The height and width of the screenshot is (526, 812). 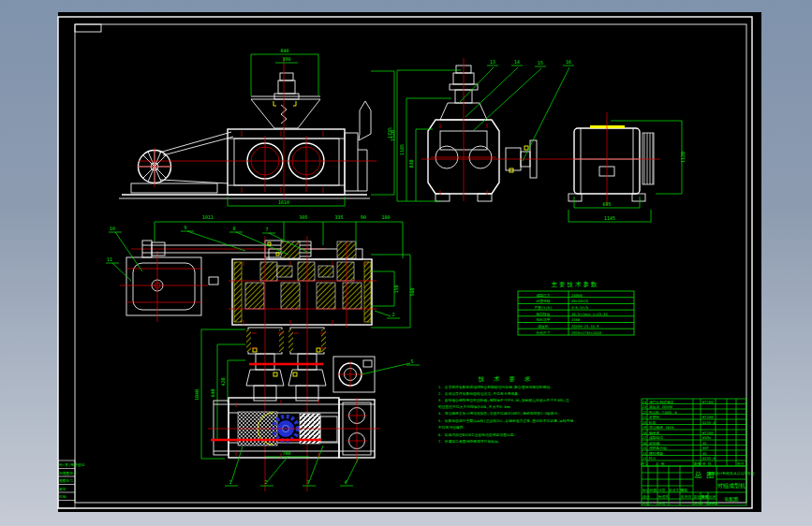 What do you see at coordinates (709, 459) in the screenshot?
I see `bom-mat: Q235-A` at bounding box center [709, 459].